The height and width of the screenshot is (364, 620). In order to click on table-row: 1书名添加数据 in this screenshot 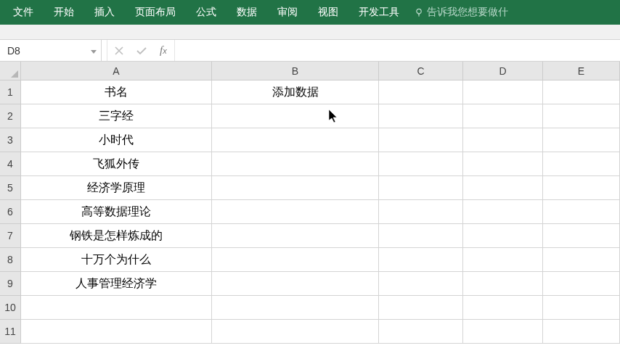, I will do `click(310, 93)`.